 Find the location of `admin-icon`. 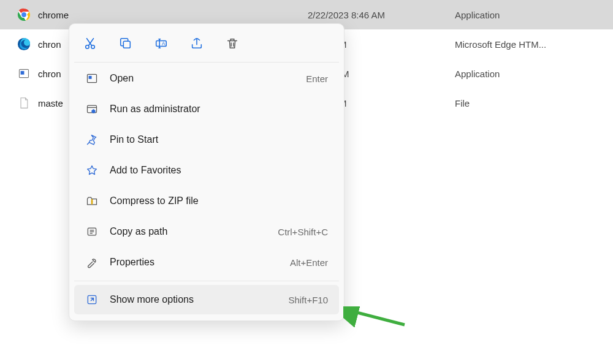

admin-icon is located at coordinates (92, 109).